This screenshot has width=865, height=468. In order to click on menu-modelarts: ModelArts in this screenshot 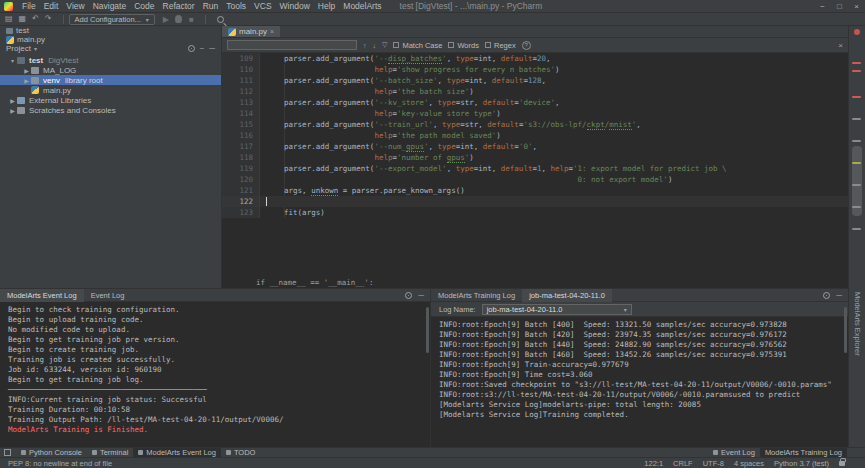, I will do `click(362, 6)`.